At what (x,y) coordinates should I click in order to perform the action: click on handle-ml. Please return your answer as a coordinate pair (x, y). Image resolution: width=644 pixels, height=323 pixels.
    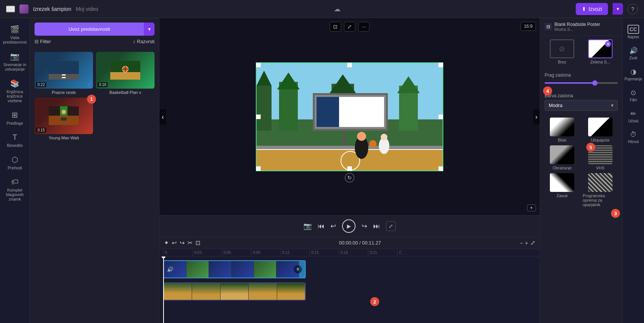
    Looking at the image, I should click on (258, 117).